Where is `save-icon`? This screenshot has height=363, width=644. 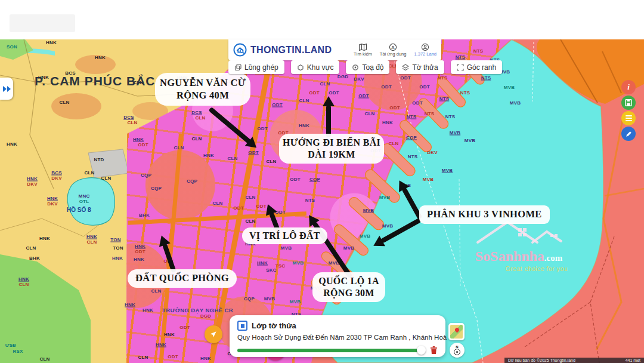 save-icon is located at coordinates (628, 103).